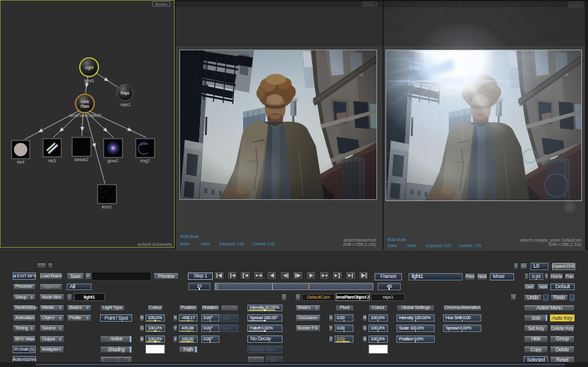 The height and width of the screenshot is (367, 588). What do you see at coordinates (52, 161) in the screenshot?
I see `svg-text: iris3` at bounding box center [52, 161].